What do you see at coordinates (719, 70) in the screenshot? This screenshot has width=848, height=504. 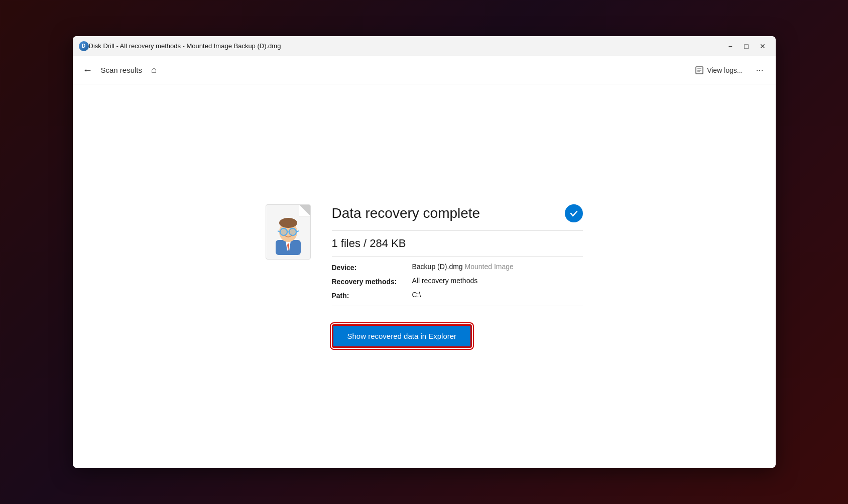 I see `view-logs-button: View logs...` at bounding box center [719, 70].